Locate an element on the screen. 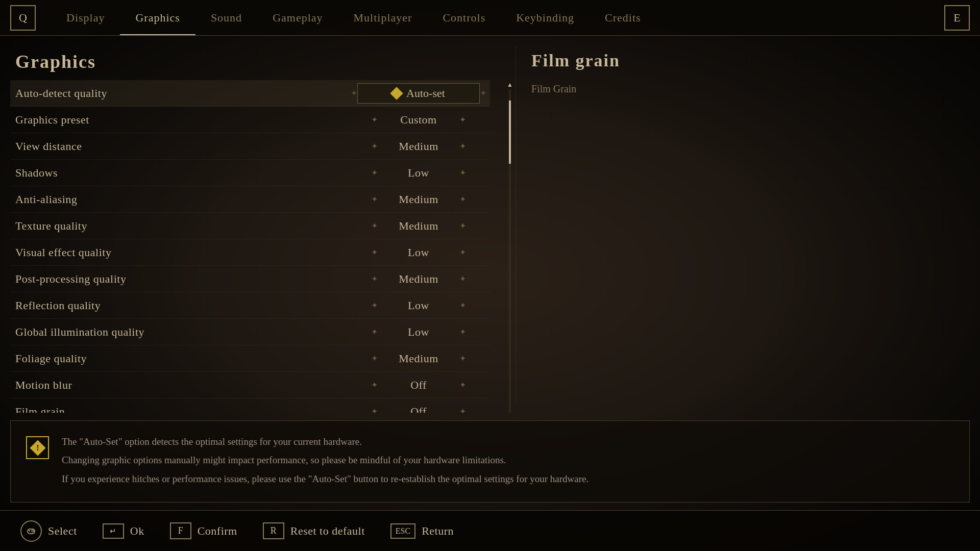 The image size is (980, 551). nav-item-controls: Controls is located at coordinates (464, 17).